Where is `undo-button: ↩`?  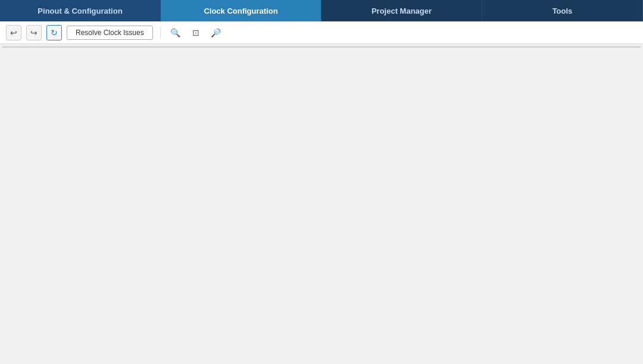 undo-button: ↩ is located at coordinates (14, 33).